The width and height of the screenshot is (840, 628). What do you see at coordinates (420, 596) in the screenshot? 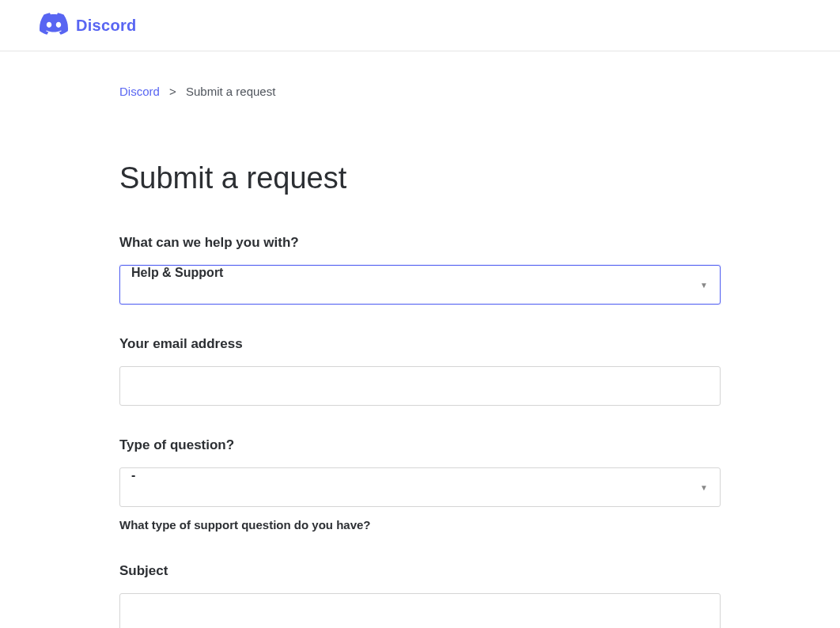
I see `subject-group: Subject` at bounding box center [420, 596].